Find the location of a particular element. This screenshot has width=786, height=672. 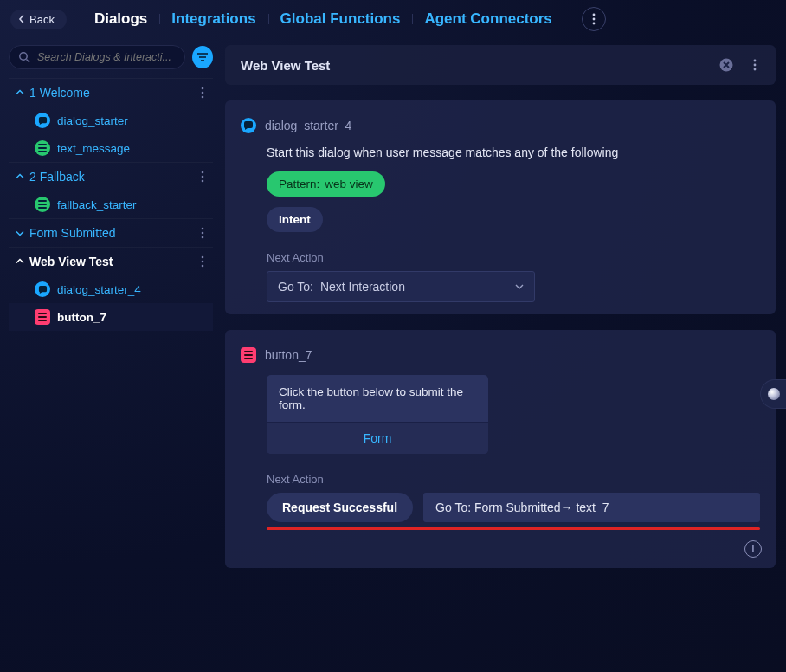

pattern-label: Pattern: is located at coordinates (300, 184).